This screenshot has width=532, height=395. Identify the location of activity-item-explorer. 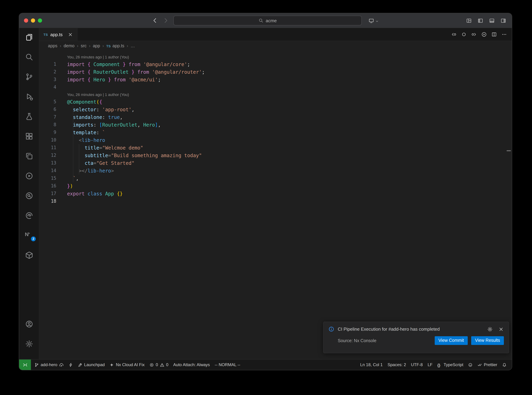
(29, 37).